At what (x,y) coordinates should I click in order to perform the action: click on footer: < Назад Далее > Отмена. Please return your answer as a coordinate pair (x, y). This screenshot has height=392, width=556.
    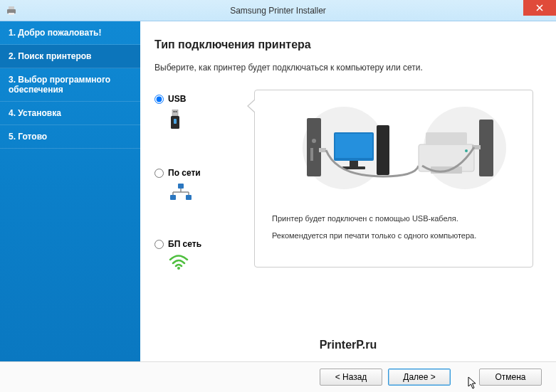
    Looking at the image, I should click on (278, 377).